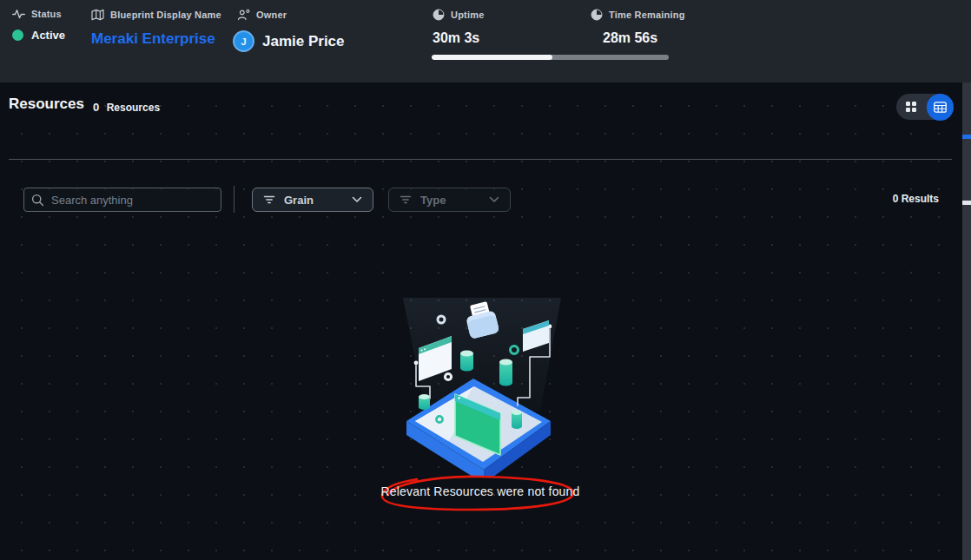 The width and height of the screenshot is (971, 560). What do you see at coordinates (450, 200) in the screenshot?
I see `type-dropdown-label: Type` at bounding box center [450, 200].